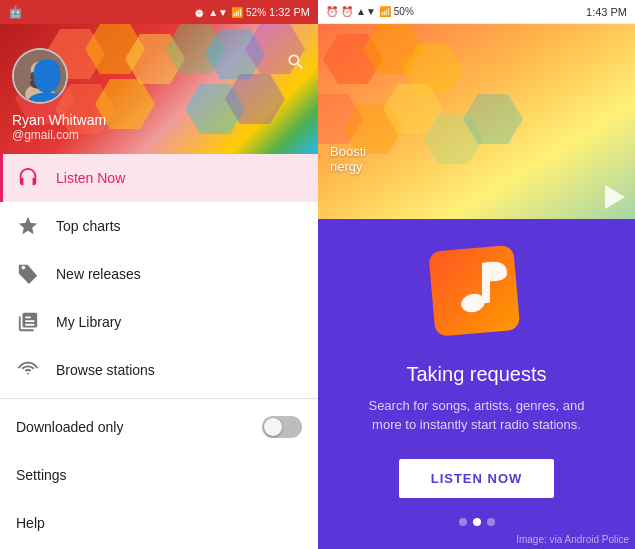  Describe the element at coordinates (98, 274) in the screenshot. I see `new-releases-label: New releases` at that location.